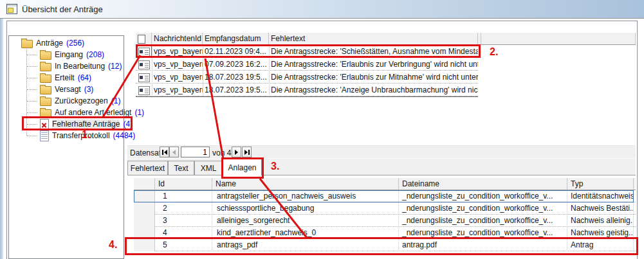 The height and width of the screenshot is (259, 644). What do you see at coordinates (62, 9) in the screenshot?
I see `window-title: Übersicht der Anträge` at bounding box center [62, 9].